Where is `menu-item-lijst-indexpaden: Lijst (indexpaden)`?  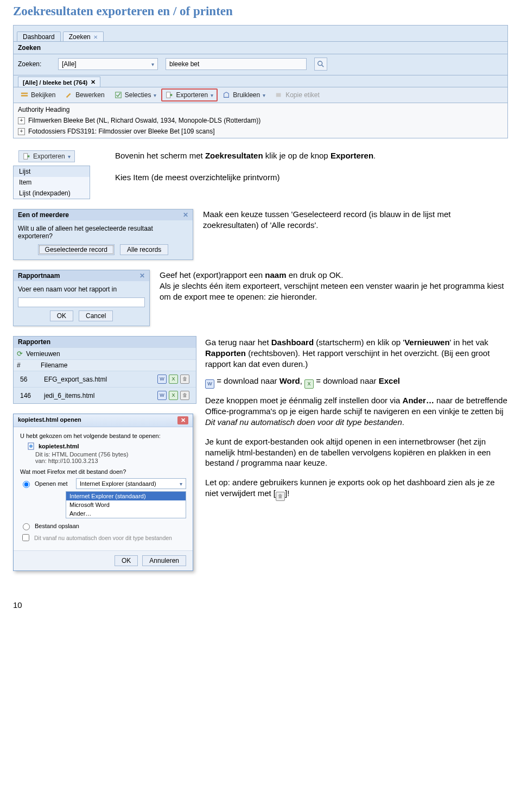
menu-item-lijst-indexpaden: Lijst (indexpaden) is located at coordinates (52, 193).